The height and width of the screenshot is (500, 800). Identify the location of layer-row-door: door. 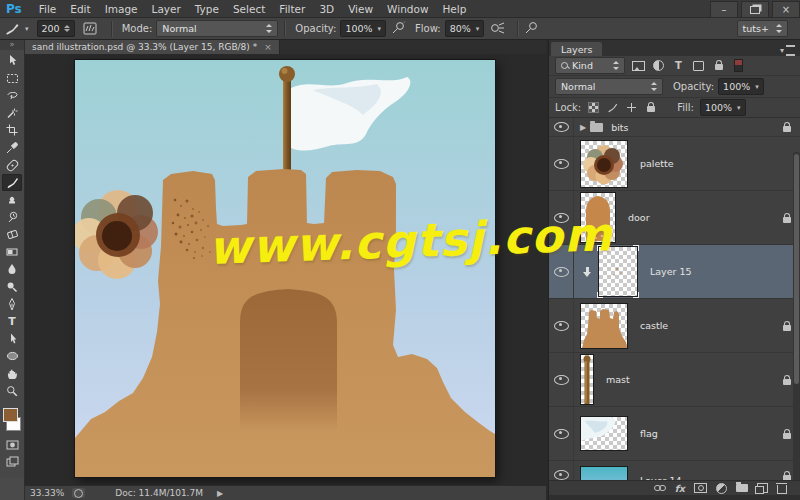
(674, 218).